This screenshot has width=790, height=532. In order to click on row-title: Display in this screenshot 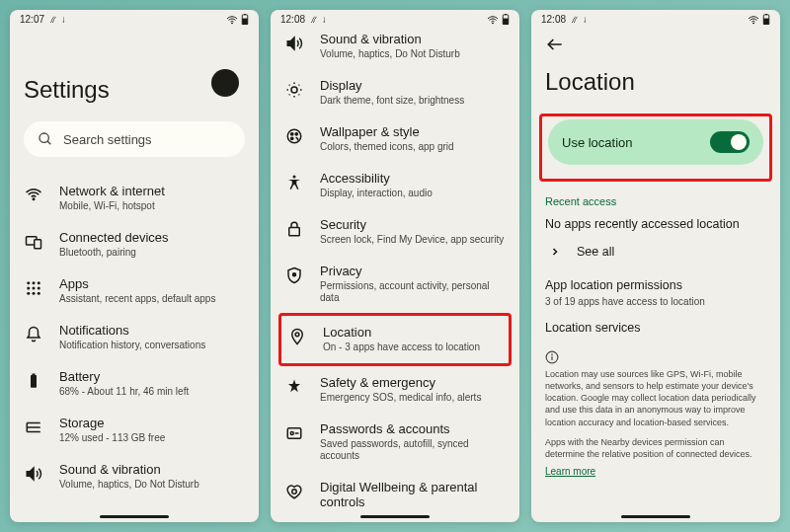, I will do `click(413, 85)`.